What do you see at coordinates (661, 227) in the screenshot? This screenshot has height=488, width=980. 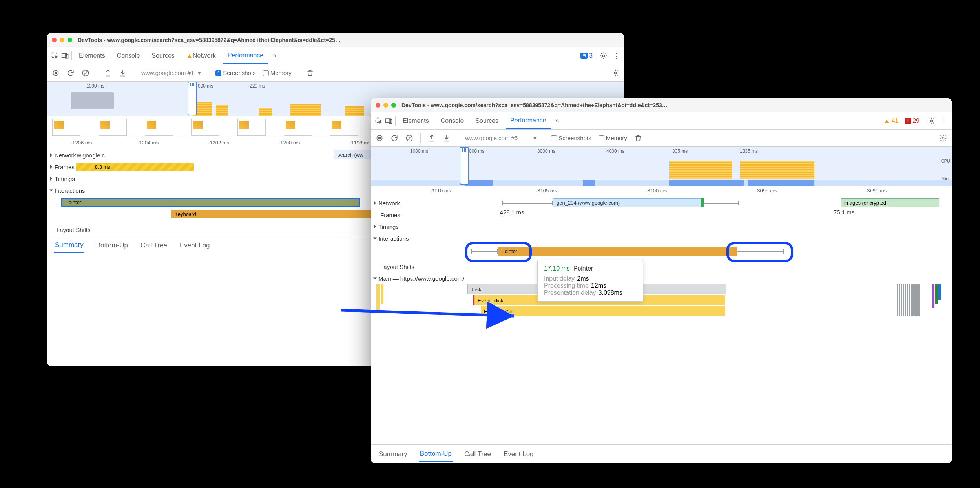 I see `track-timings: Timings` at bounding box center [661, 227].